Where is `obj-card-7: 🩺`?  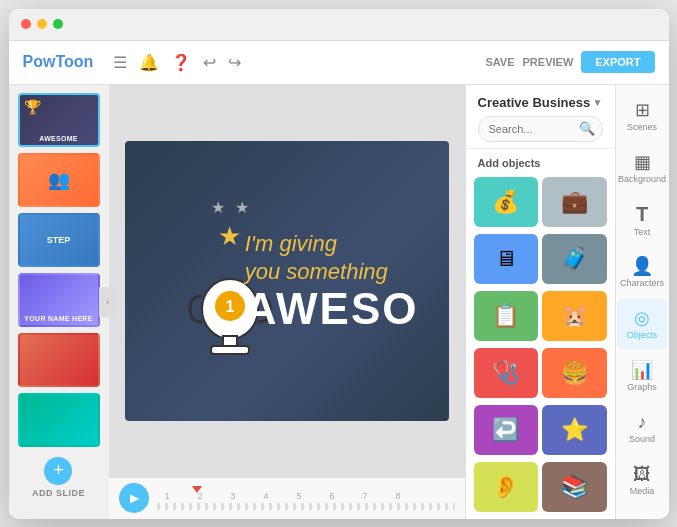
obj-card-7: 🩺 is located at coordinates (506, 373).